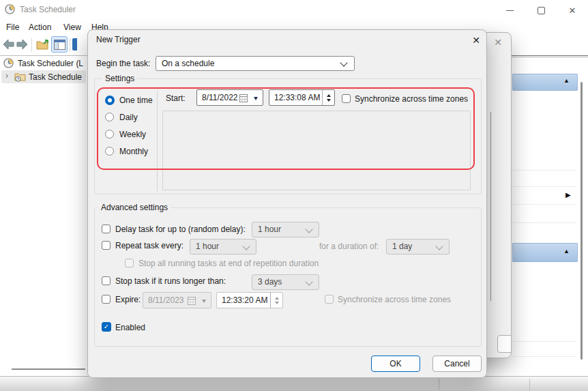  What do you see at coordinates (120, 78) in the screenshot?
I see `settings-group-label: Settings` at bounding box center [120, 78].